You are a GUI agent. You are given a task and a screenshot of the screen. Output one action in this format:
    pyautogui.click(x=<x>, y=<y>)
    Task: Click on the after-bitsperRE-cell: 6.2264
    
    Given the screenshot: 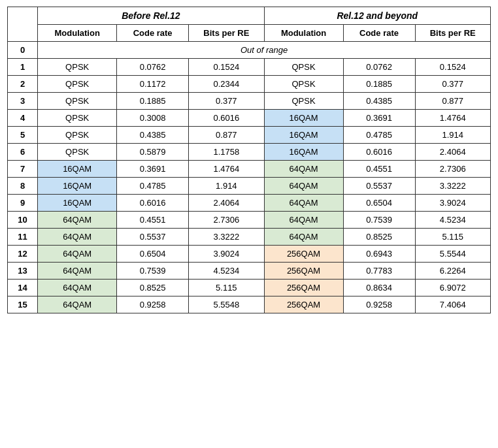 What is the action you would take?
    pyautogui.click(x=453, y=271)
    